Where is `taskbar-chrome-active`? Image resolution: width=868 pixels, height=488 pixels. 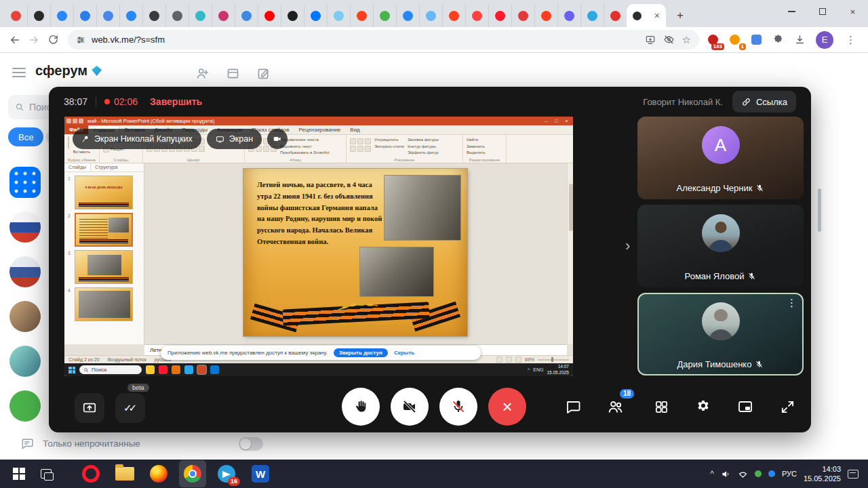
taskbar-chrome-active is located at coordinates (193, 474).